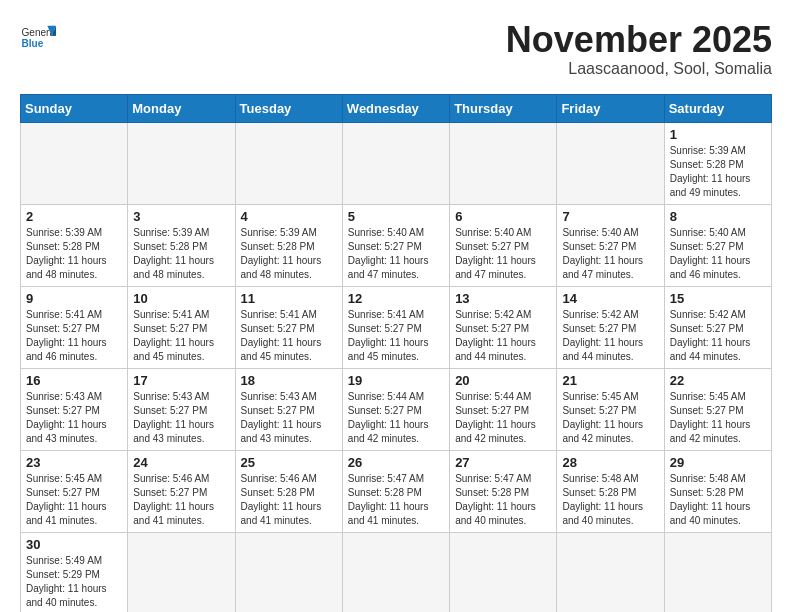 The width and height of the screenshot is (792, 612). Describe the element at coordinates (74, 462) in the screenshot. I see `day-number: 23` at that location.